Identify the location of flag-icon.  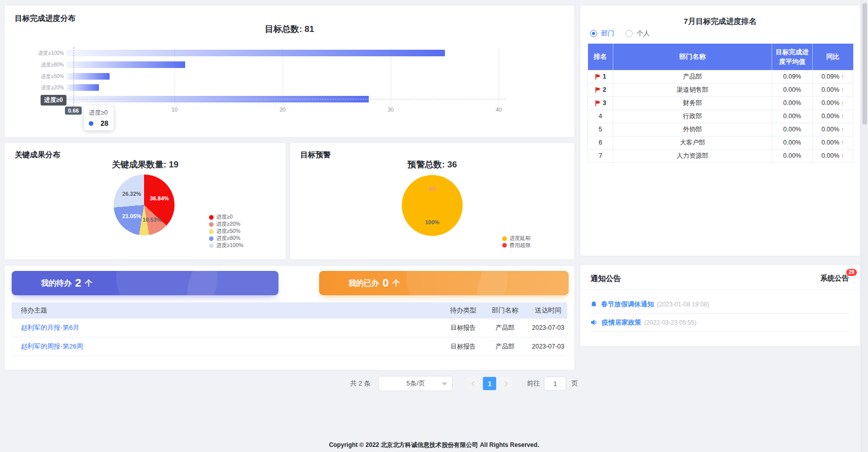
(598, 77).